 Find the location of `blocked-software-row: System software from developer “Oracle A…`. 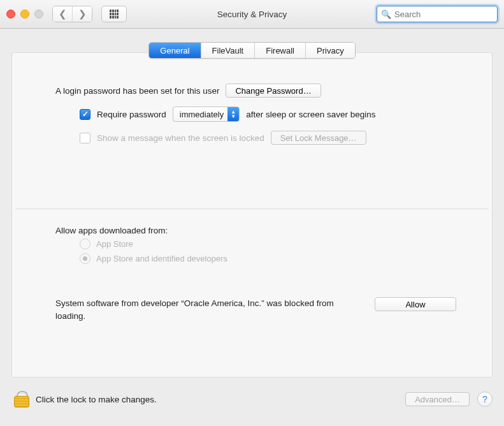

blocked-software-row: System software from developer “Oracle A… is located at coordinates (256, 310).